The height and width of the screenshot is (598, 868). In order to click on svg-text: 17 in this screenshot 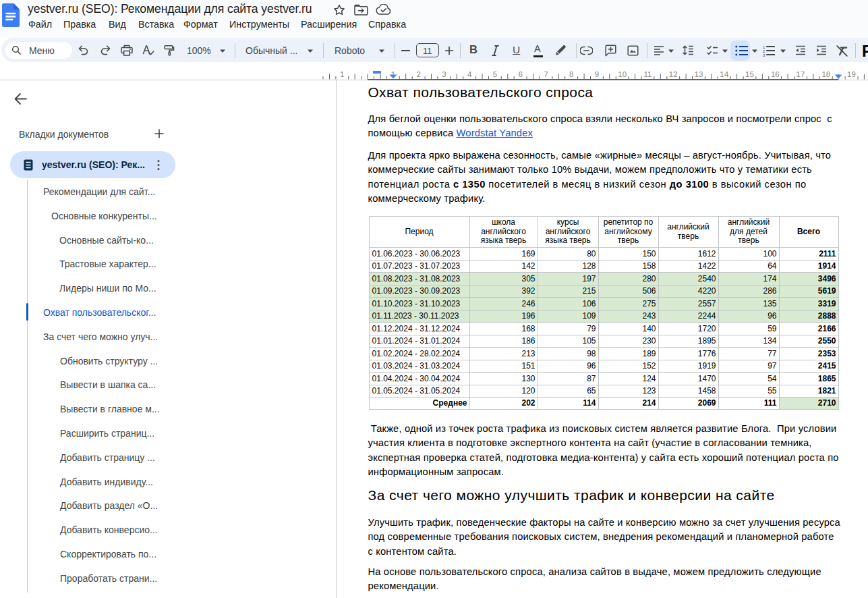, I will do `click(801, 74)`.